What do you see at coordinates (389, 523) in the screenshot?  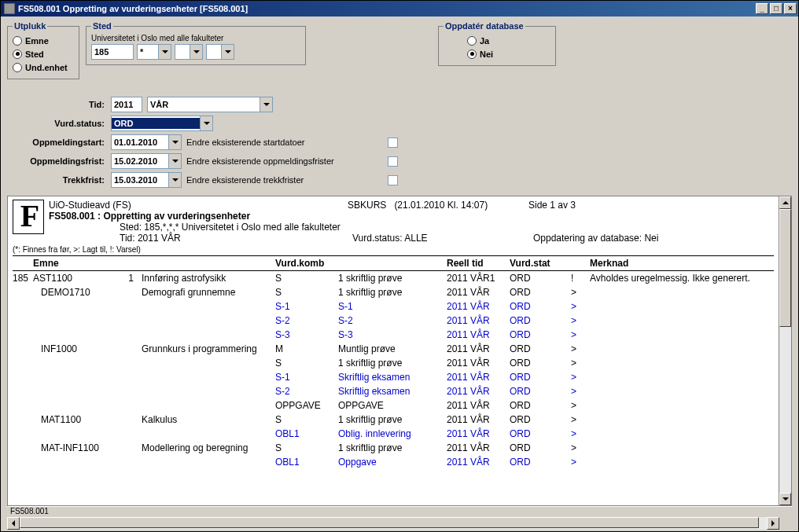 I see `hscroll-thumb` at bounding box center [389, 523].